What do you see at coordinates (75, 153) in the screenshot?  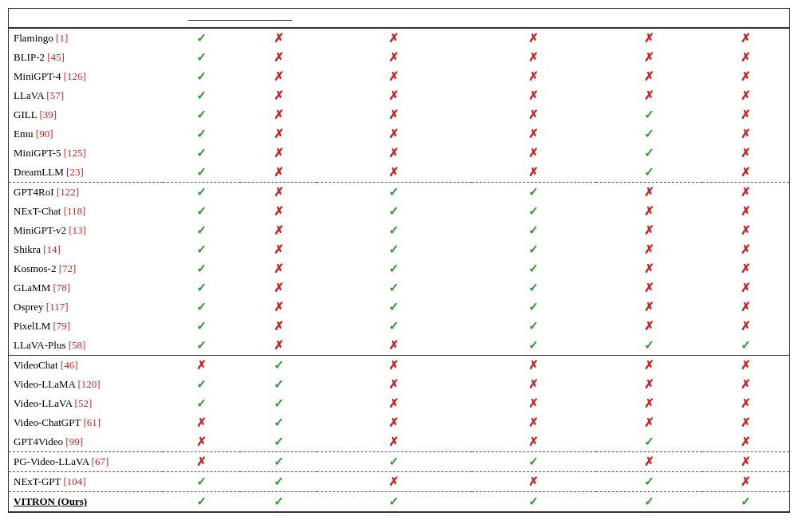 I see `ref-label: [125]` at bounding box center [75, 153].